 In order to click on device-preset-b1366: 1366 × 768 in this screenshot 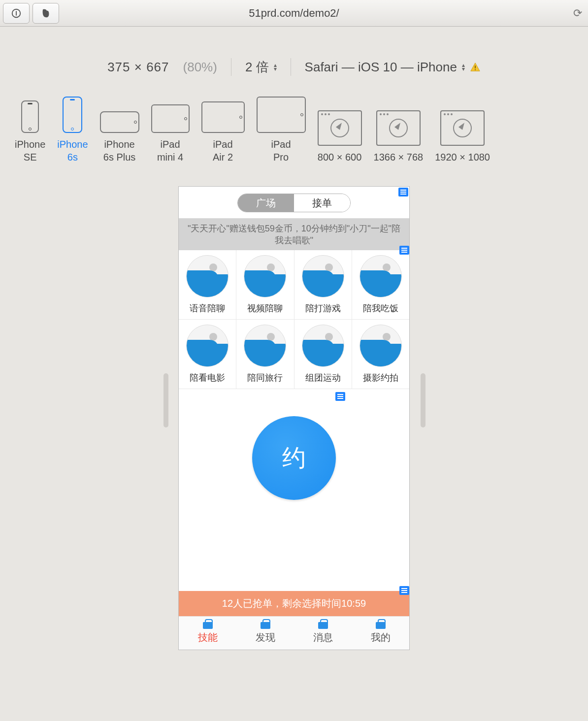, I will do `click(399, 137)`.